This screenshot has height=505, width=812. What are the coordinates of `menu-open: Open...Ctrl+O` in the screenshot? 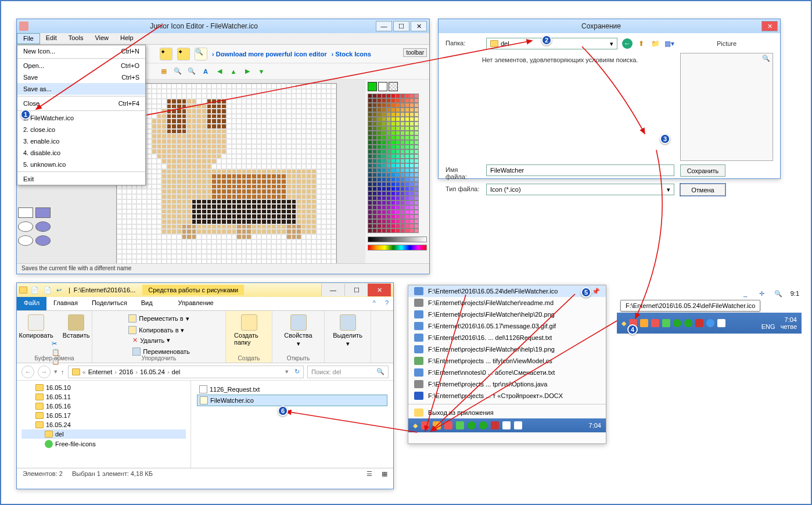 It's located at (81, 66).